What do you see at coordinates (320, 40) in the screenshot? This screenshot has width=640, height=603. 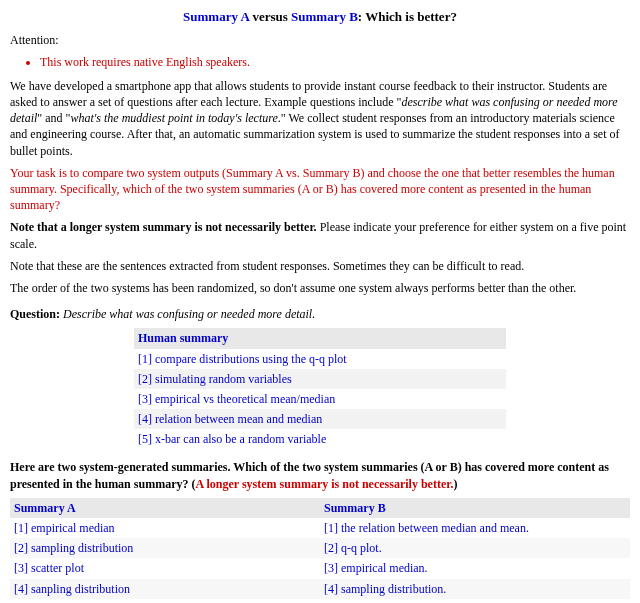 I see `attention-label: Attention:` at bounding box center [320, 40].